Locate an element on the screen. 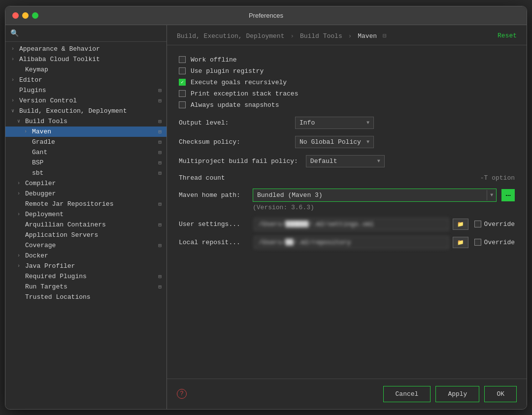  sidebar-item-plugins: Plugins ⊟ is located at coordinates (86, 91).